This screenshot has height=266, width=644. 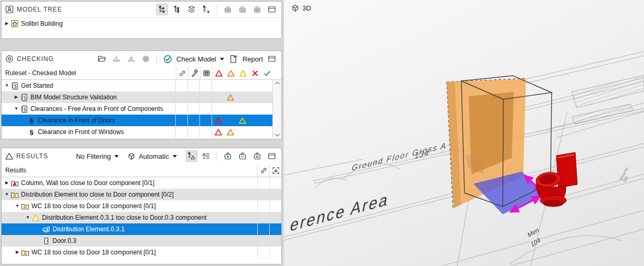 I want to click on hierarchy-tree-icon, so click(x=177, y=9).